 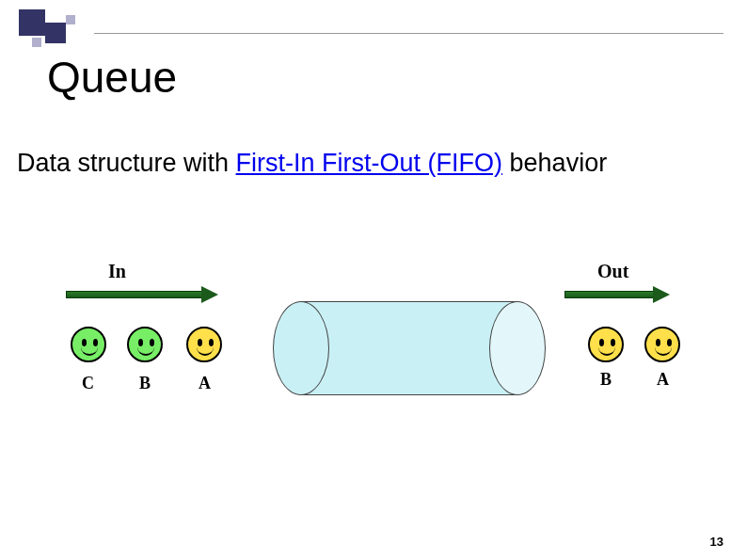 I want to click on queue-pipe, so click(x=409, y=348).